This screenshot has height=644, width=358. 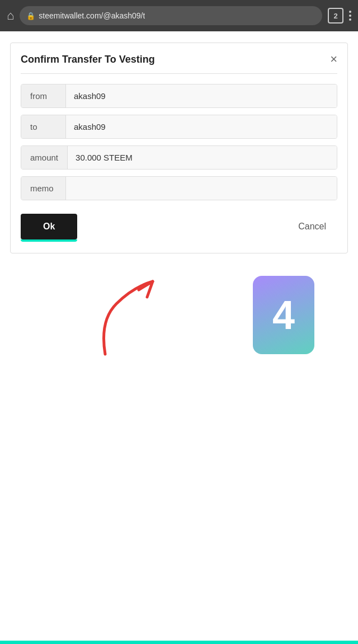 What do you see at coordinates (88, 59) in the screenshot?
I see `dialog-title: Confirm Transfer To Vesting` at bounding box center [88, 59].